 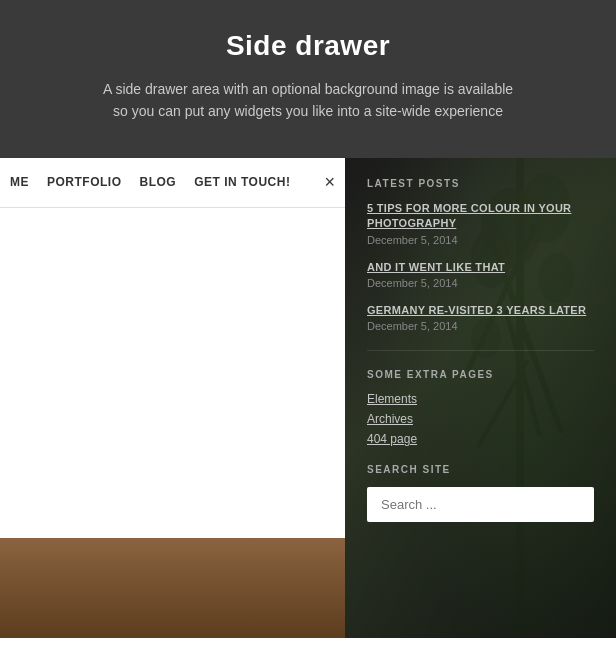 What do you see at coordinates (480, 240) in the screenshot?
I see `post-date-1: December 5, 2014` at bounding box center [480, 240].